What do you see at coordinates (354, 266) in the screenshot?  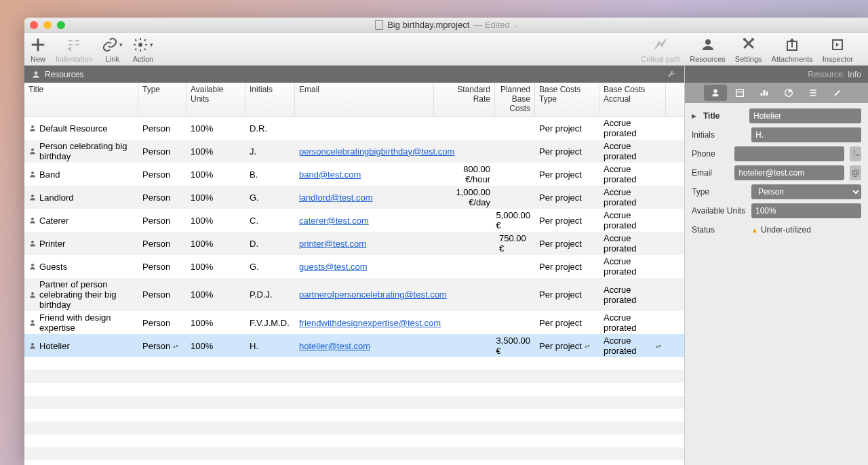 I see `table-row: GuestsPerson100%G.guests@test.comPer pro…` at bounding box center [354, 266].